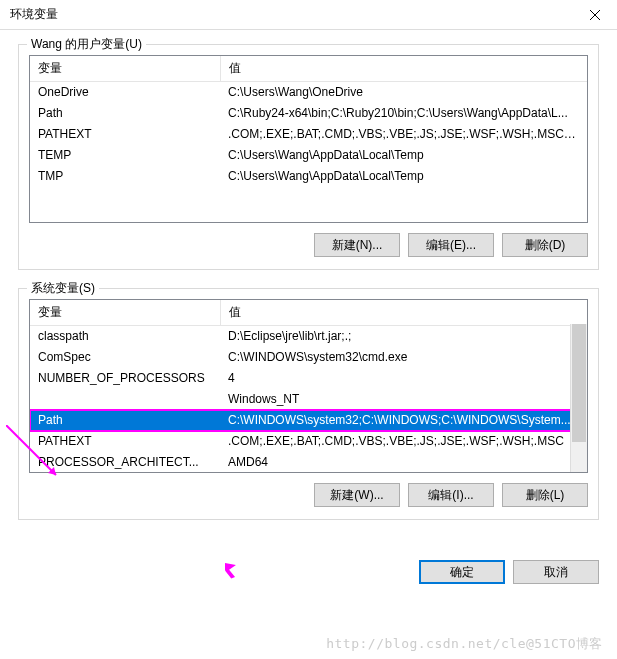 The height and width of the screenshot is (659, 617). Describe the element at coordinates (451, 495) in the screenshot. I see `system-edit-button: 编辑(I)...` at that location.